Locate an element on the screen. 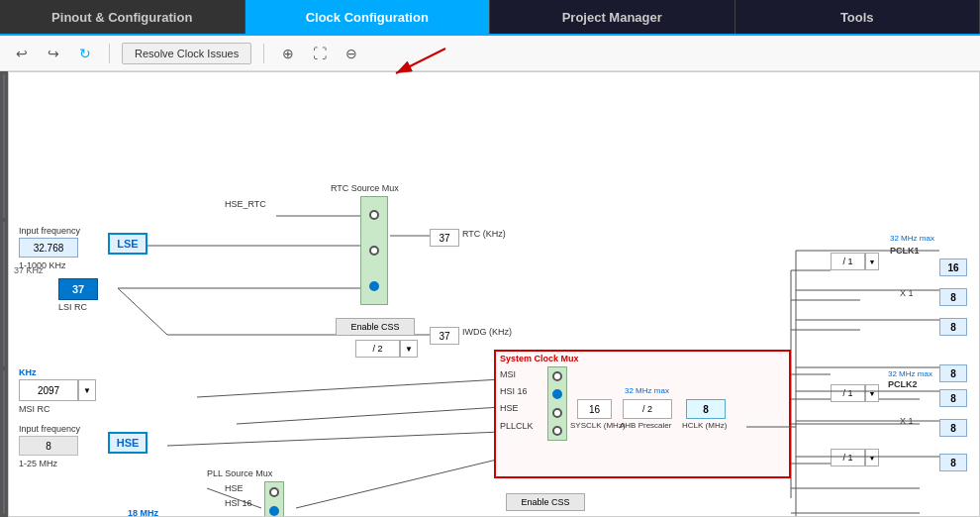 The image size is (980, 517). msi-freq-label: KHz is located at coordinates (28, 372).